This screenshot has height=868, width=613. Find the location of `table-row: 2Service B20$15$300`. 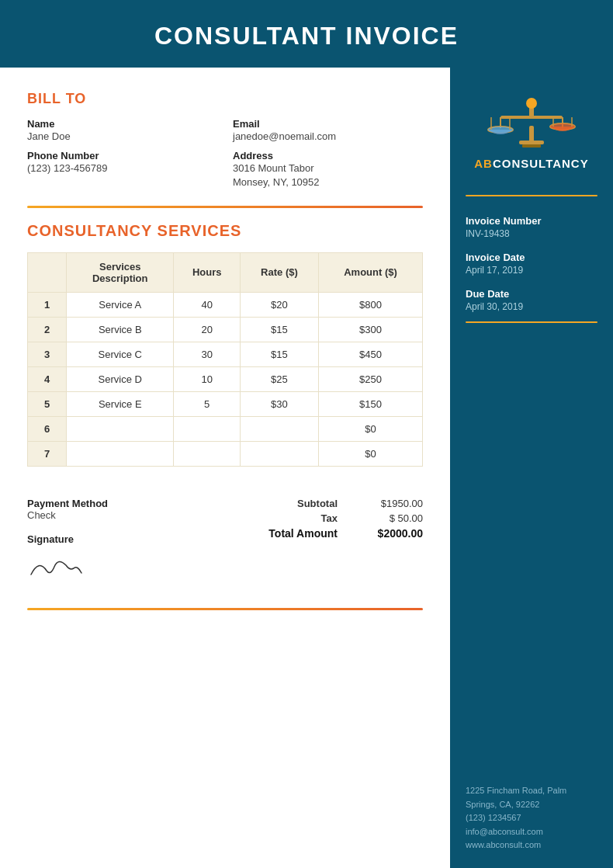

table-row: 2Service B20$15$300 is located at coordinates (225, 329).